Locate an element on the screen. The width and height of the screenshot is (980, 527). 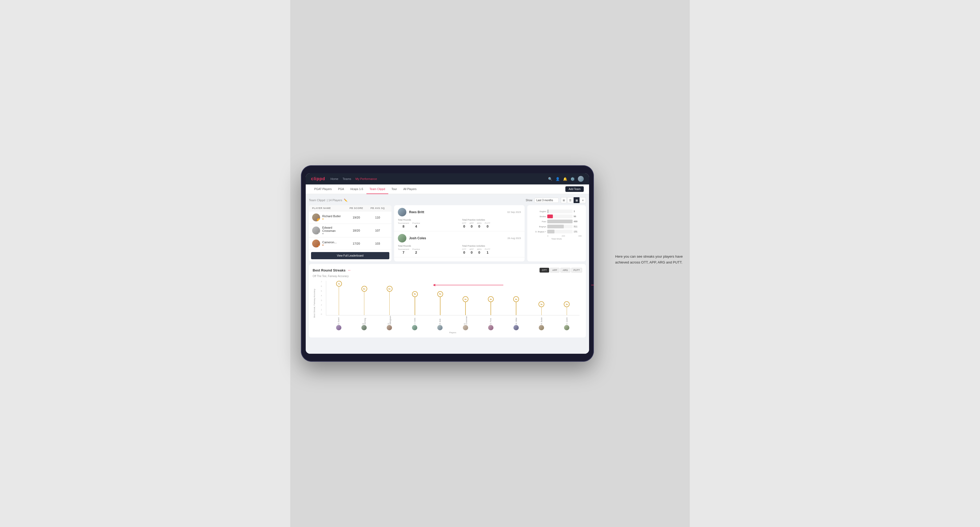
player-col: D. Ford is located at coordinates (491, 323).